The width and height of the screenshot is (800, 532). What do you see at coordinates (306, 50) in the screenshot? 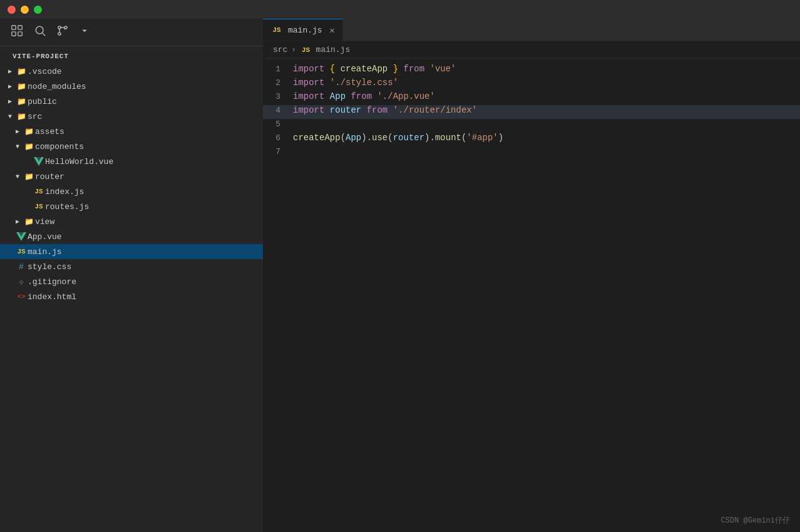
I see `js-icon-breadcrumb: JS` at bounding box center [306, 50].